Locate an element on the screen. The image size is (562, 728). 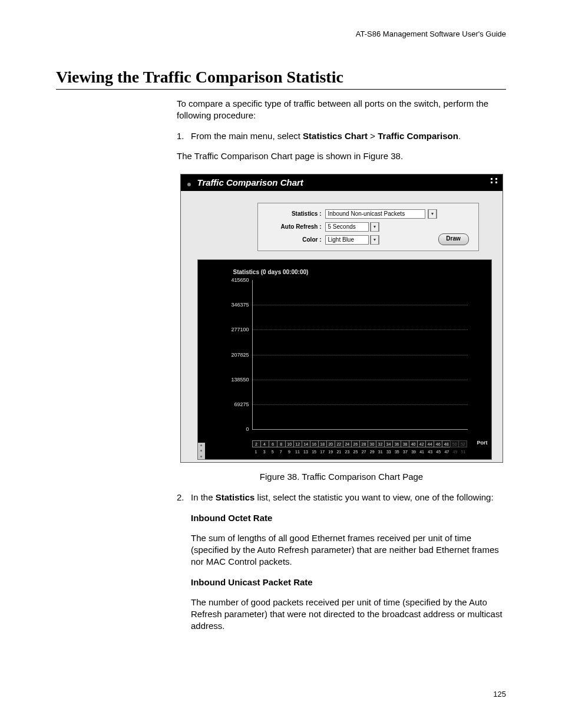
y-tick-label: 138550 is located at coordinates (240, 380).